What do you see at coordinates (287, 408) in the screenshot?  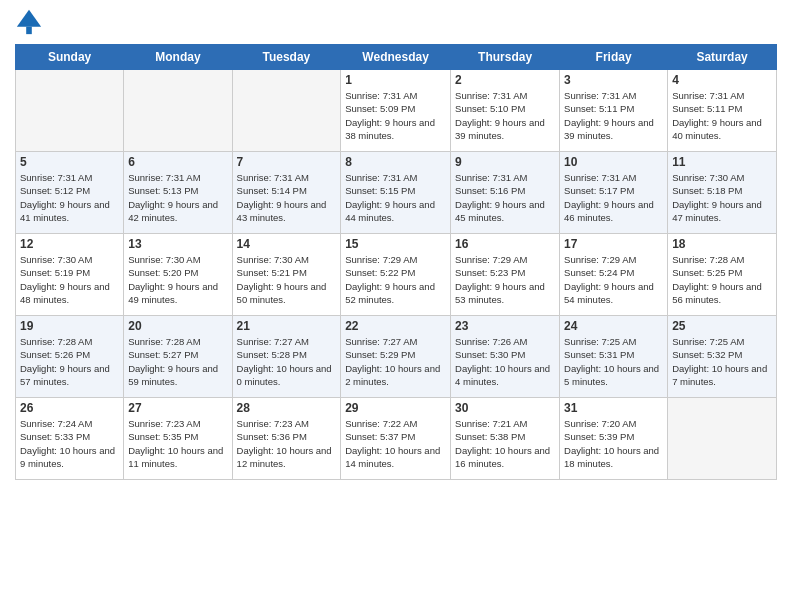 I see `day-number: 28` at bounding box center [287, 408].